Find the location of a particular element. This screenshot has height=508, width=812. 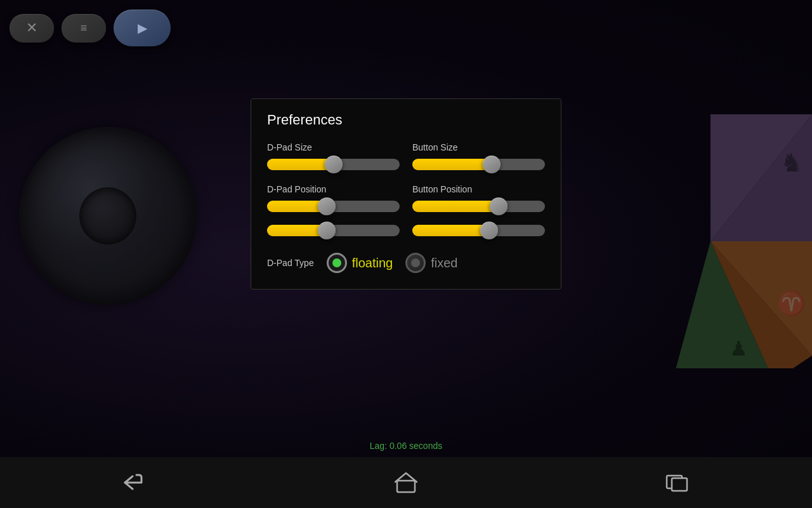

recent-apps-icon is located at coordinates (677, 483).